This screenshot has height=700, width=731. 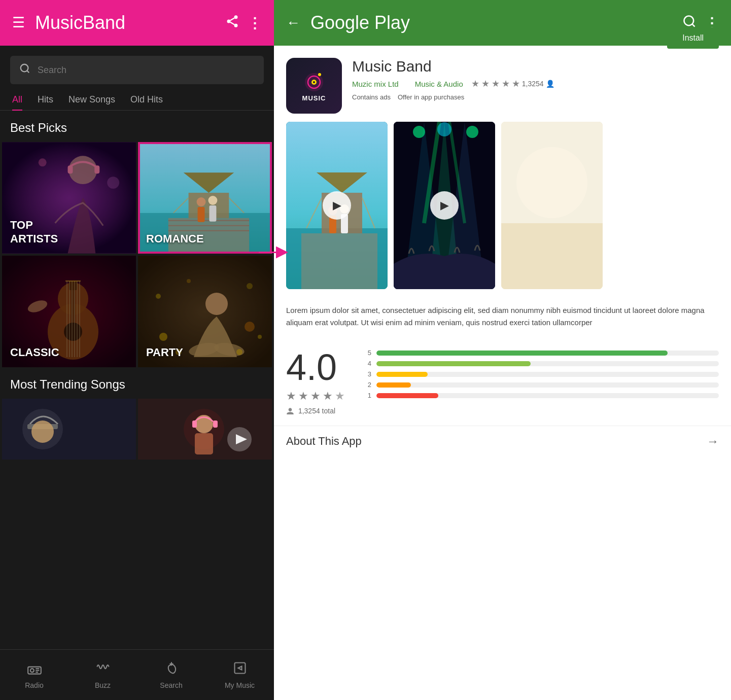 I want to click on nav-buzz-label: Buzz, so click(x=102, y=685).